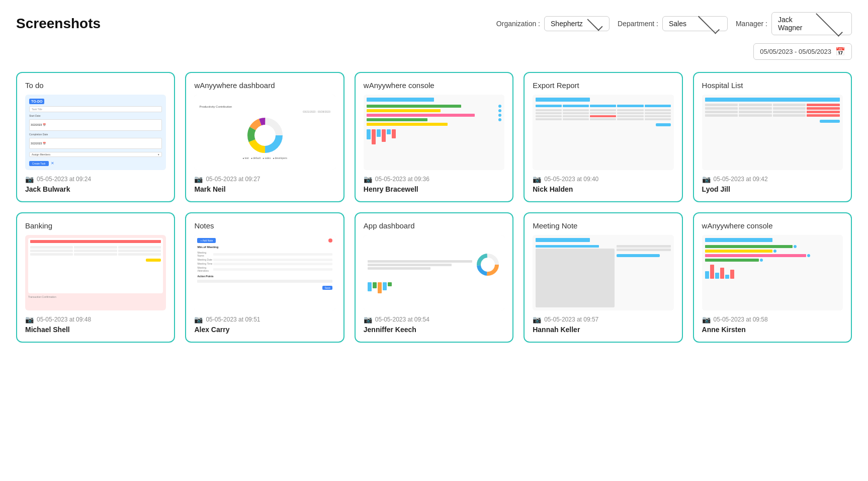 The height and width of the screenshot is (481, 868). I want to click on app-dashboard-bottom-bars, so click(434, 288).